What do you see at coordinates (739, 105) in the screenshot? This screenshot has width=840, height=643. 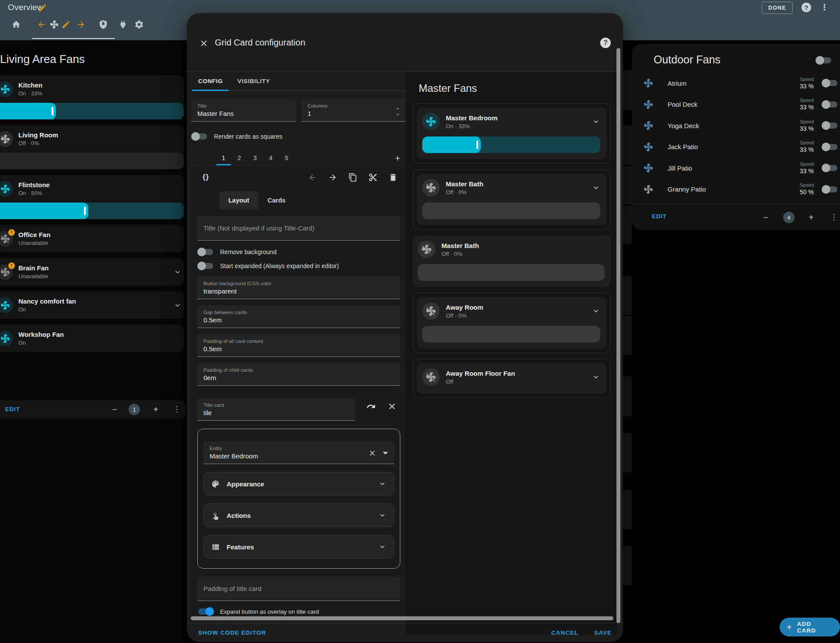 I see `outdoor-fan-row: Pool DeckSpeed33 %` at bounding box center [739, 105].